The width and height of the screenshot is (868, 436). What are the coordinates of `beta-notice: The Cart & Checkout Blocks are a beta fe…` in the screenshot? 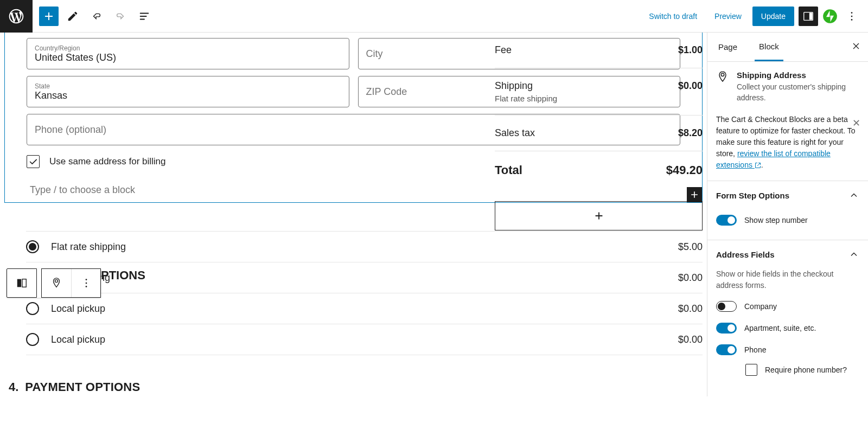 It's located at (788, 146).